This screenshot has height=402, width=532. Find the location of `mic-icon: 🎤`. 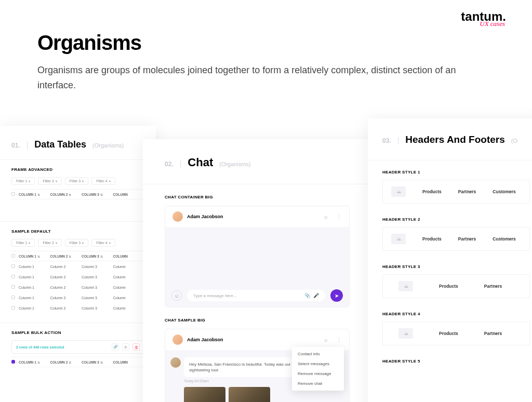

mic-icon: 🎤 is located at coordinates (316, 296).